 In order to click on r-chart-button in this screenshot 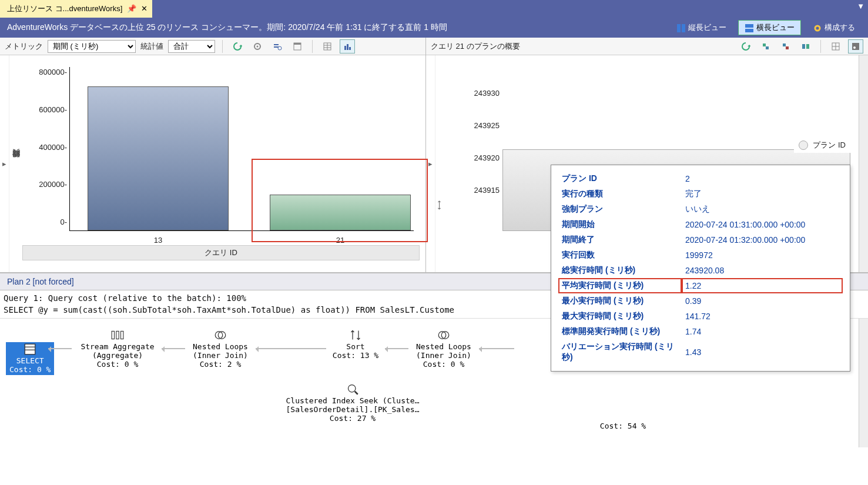, I will do `click(856, 46)`.